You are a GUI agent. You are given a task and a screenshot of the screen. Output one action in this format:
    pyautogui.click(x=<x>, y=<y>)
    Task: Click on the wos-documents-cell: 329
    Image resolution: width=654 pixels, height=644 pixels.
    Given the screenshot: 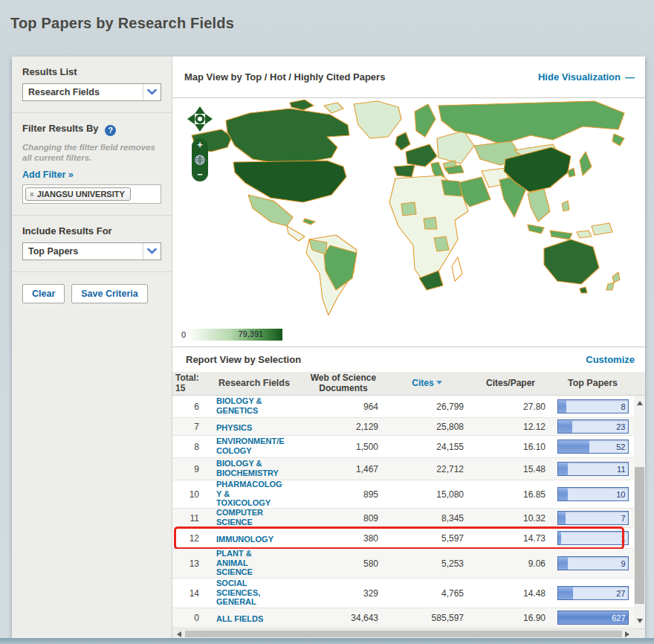 What is the action you would take?
    pyautogui.click(x=343, y=593)
    